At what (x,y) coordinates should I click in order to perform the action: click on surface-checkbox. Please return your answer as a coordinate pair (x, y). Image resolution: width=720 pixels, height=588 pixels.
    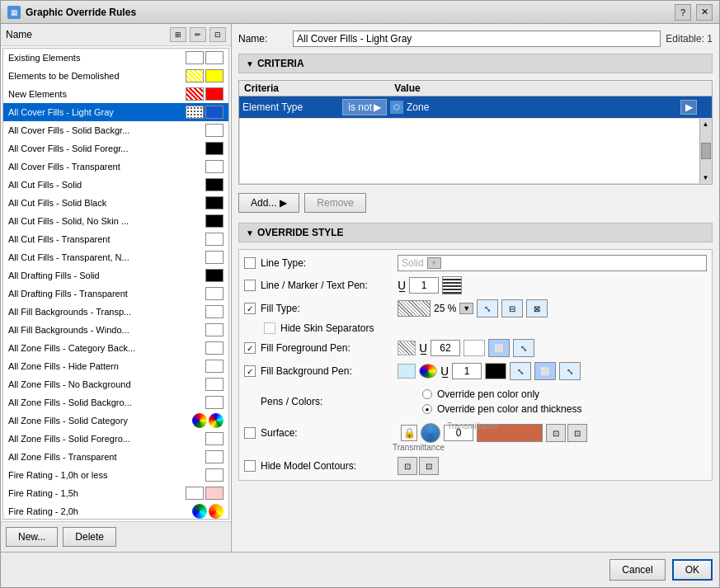
    Looking at the image, I should click on (250, 433).